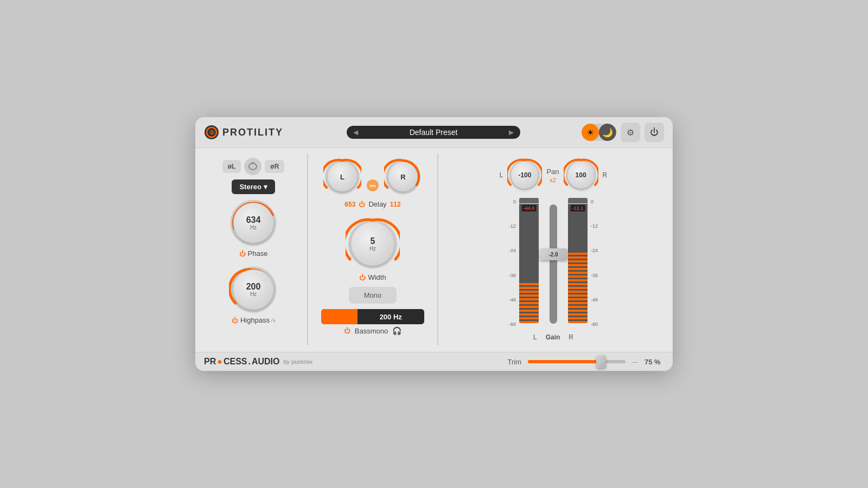 The height and width of the screenshot is (488, 868). What do you see at coordinates (553, 249) in the screenshot?
I see `pan-gain-section: L -100 Pan x2` at bounding box center [553, 249].